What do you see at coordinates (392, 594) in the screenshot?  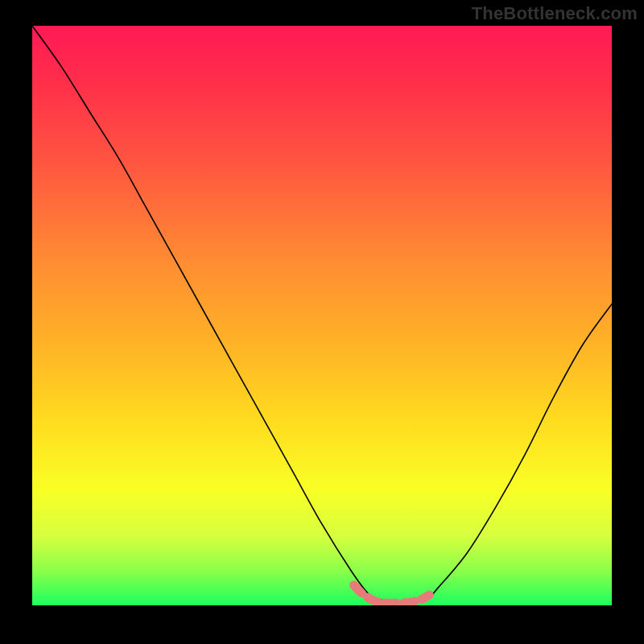 I see `valley-highlight-path` at bounding box center [392, 594].